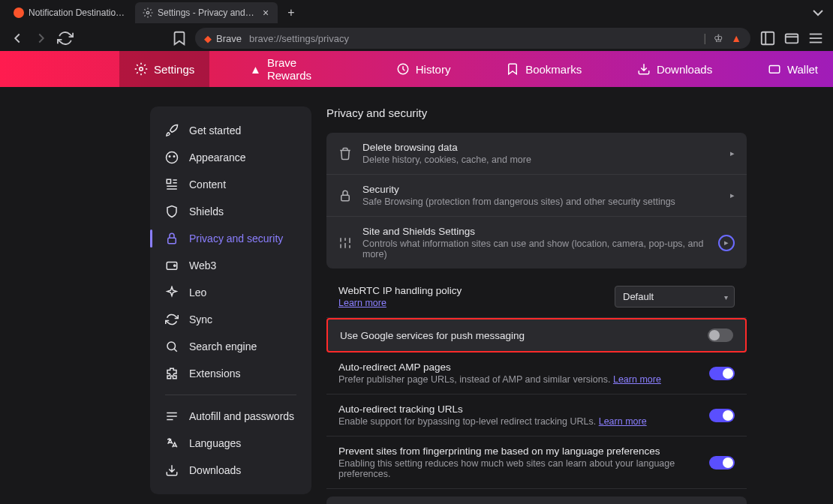  I want to click on sidebar-item-label: Leo, so click(198, 292).